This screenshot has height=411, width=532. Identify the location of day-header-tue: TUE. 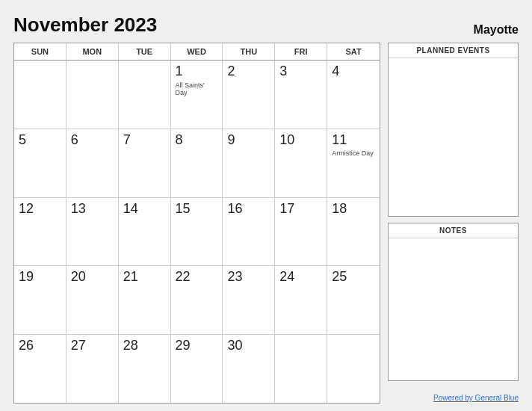
(145, 52).